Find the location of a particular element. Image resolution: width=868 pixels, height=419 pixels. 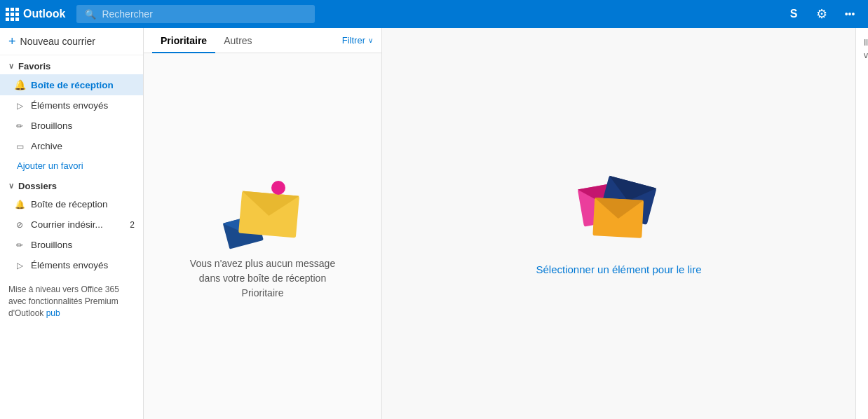

gear-icon: ⚙ is located at coordinates (822, 14).